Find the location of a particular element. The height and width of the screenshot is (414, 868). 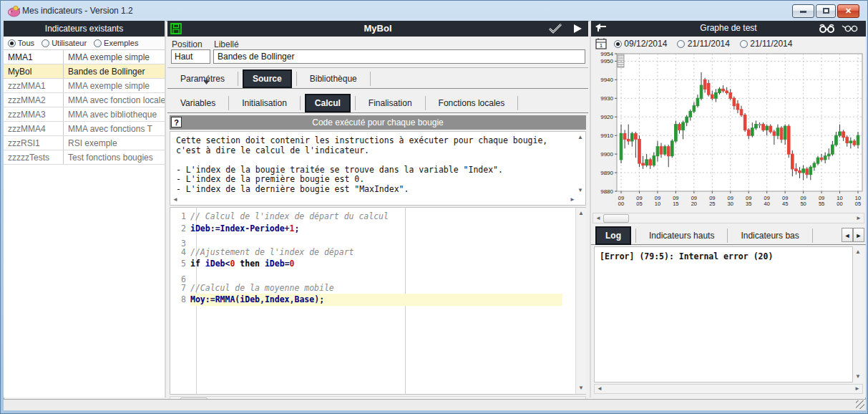

maximize-button is located at coordinates (826, 11).